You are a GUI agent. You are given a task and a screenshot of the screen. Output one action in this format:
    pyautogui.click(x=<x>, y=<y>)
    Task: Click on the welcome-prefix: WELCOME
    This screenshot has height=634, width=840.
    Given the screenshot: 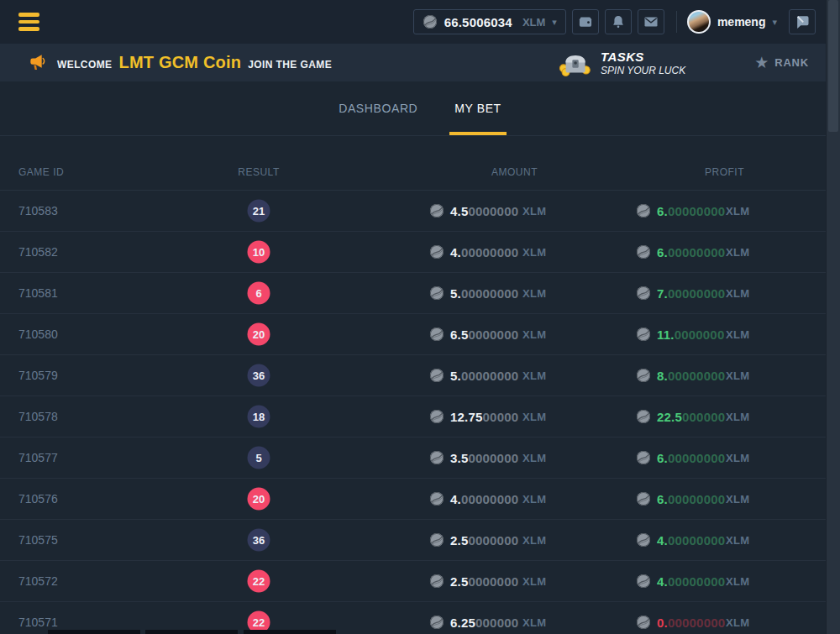 What is the action you would take?
    pyautogui.click(x=84, y=65)
    